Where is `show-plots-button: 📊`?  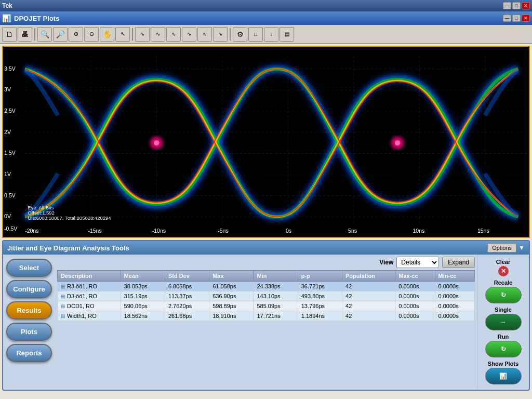
show-plots-button: 📊 is located at coordinates (503, 376).